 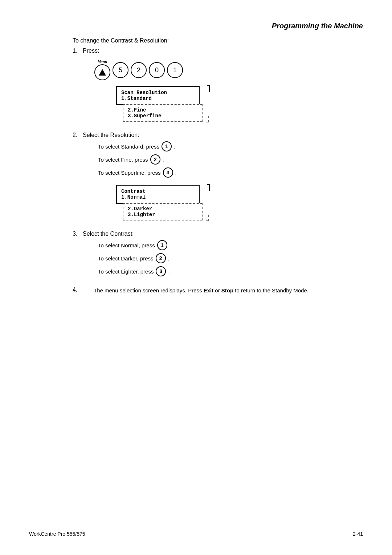 What do you see at coordinates (78, 290) in the screenshot?
I see `step-4-number: 4.` at bounding box center [78, 290].